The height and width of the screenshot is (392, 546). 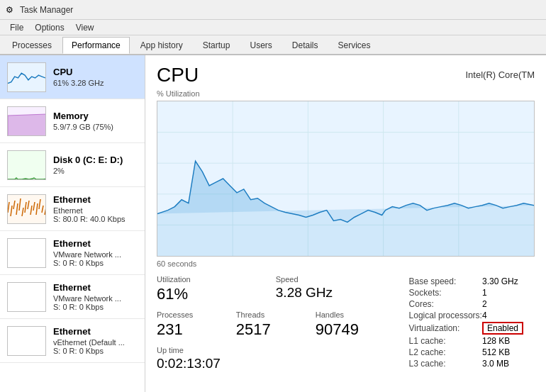 What do you see at coordinates (95, 160) in the screenshot?
I see `disk-sidebar-title: Disk 0 (C: E: D:)` at bounding box center [95, 160].